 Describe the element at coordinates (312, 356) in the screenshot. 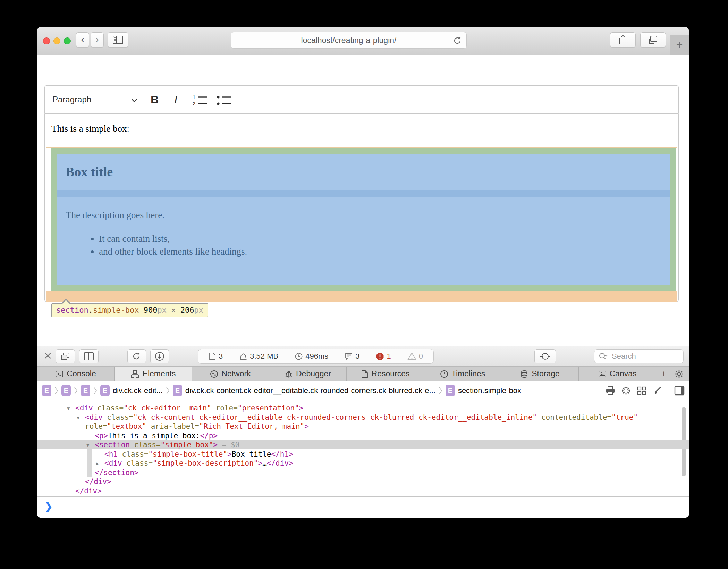

I see `badge-clock: 496ms` at that location.